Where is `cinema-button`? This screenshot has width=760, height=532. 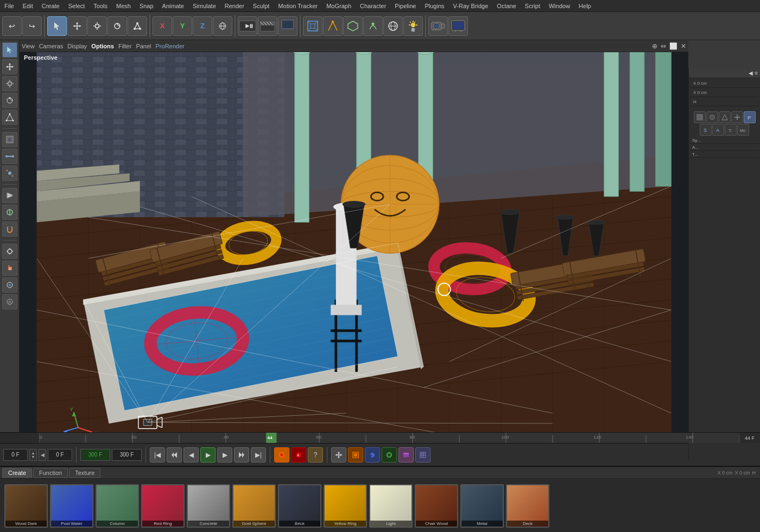
cinema-button is located at coordinates (406, 455).